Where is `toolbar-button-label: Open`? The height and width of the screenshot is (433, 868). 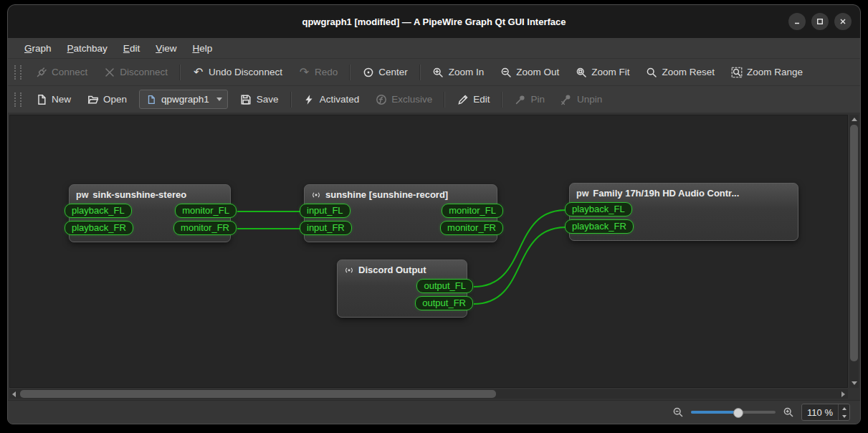 toolbar-button-label: Open is located at coordinates (115, 99).